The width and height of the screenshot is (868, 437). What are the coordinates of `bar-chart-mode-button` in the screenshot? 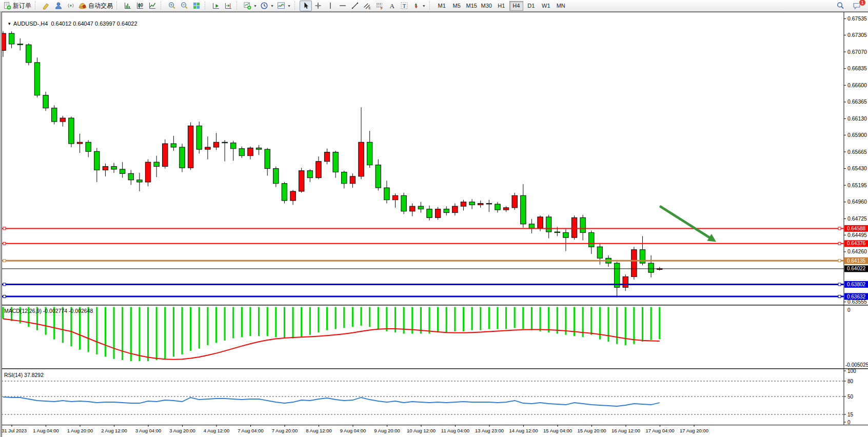 It's located at (128, 6).